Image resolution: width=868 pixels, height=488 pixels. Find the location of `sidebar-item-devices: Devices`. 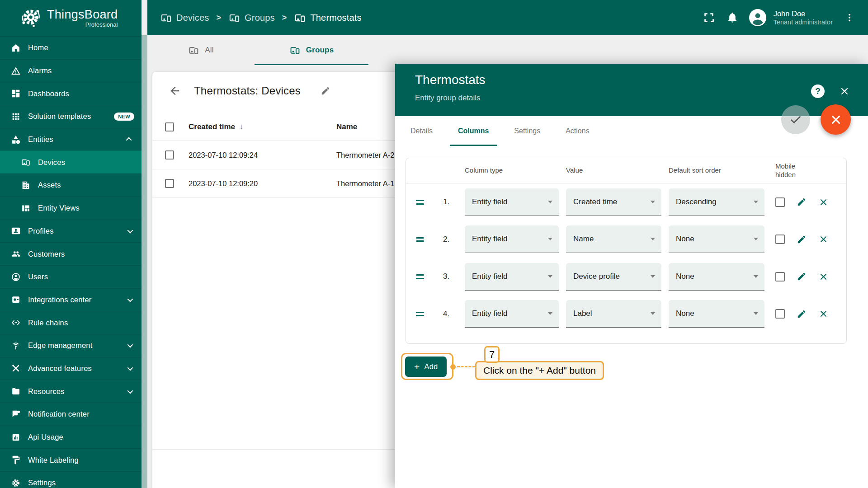

sidebar-item-devices: Devices is located at coordinates (71, 162).